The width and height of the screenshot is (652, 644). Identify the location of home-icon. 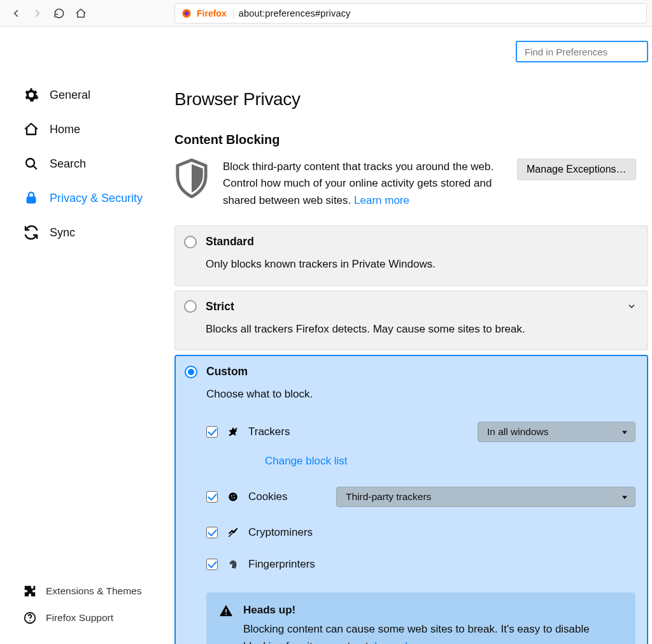
(31, 129).